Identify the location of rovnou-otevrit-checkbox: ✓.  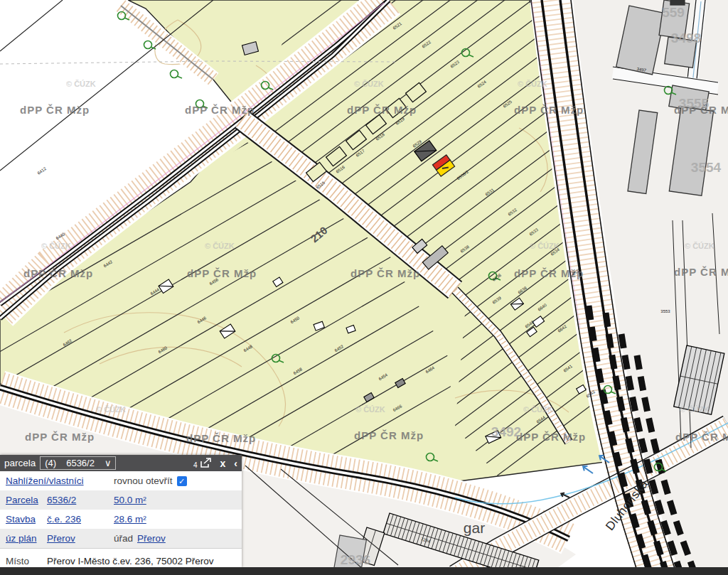
(182, 481).